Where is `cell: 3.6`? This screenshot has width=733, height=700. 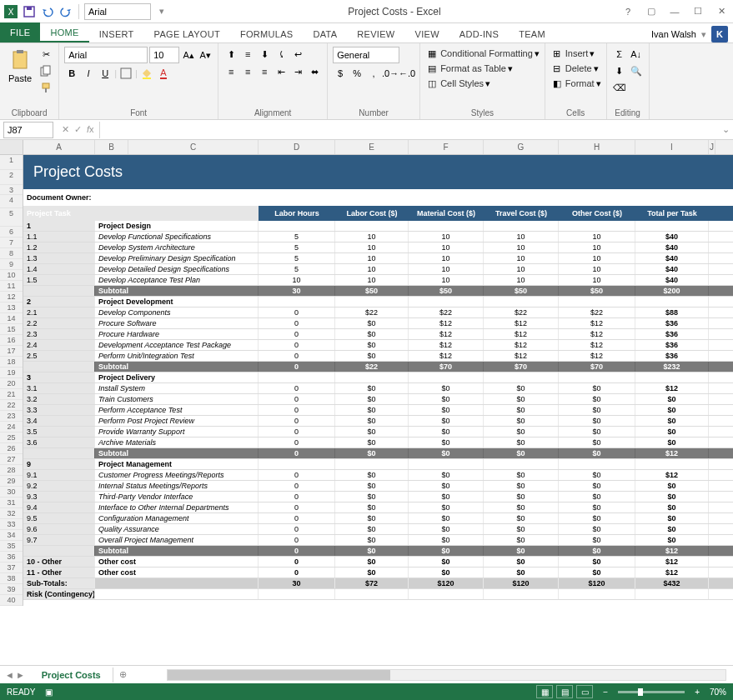
cell: 3.6 is located at coordinates (59, 442).